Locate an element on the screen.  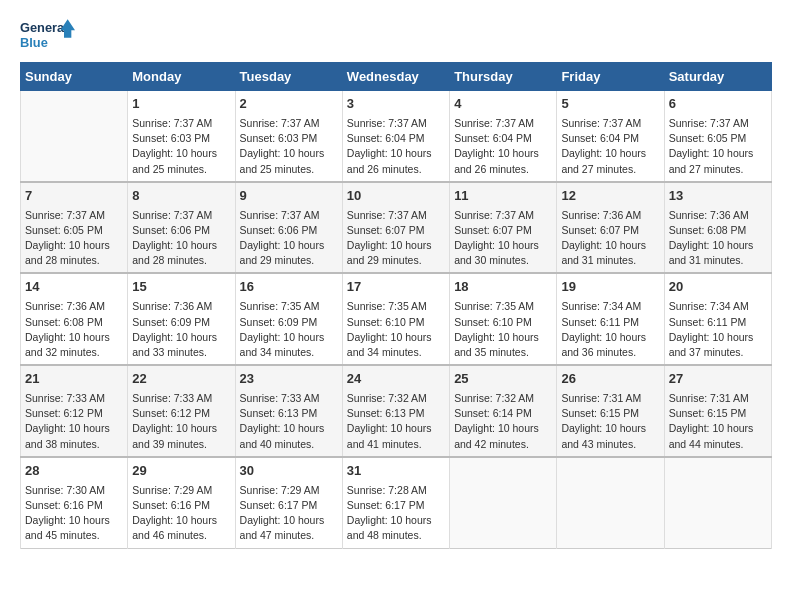
day-cell: 15Sunrise: 7:36 AM Sunset: 6:09 PM Dayli… is located at coordinates (182, 319).